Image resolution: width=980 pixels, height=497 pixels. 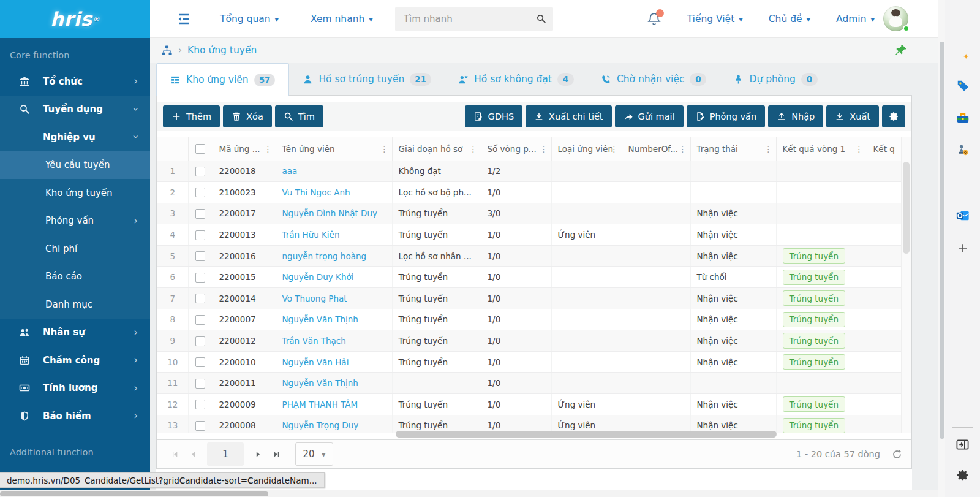 I want to click on table-row: 12 2200009 PHẠM THANH TÂM Trúng tuyển 1/…, so click(x=530, y=404).